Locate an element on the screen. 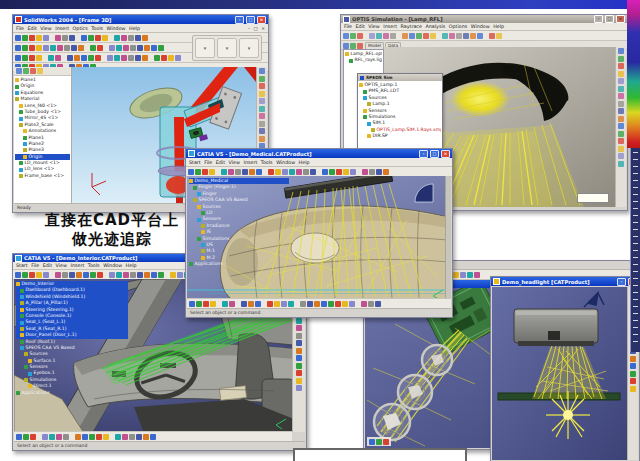 Image resolution: width=640 pixels, height=461 pixels. status-text: Ready is located at coordinates (24, 208).